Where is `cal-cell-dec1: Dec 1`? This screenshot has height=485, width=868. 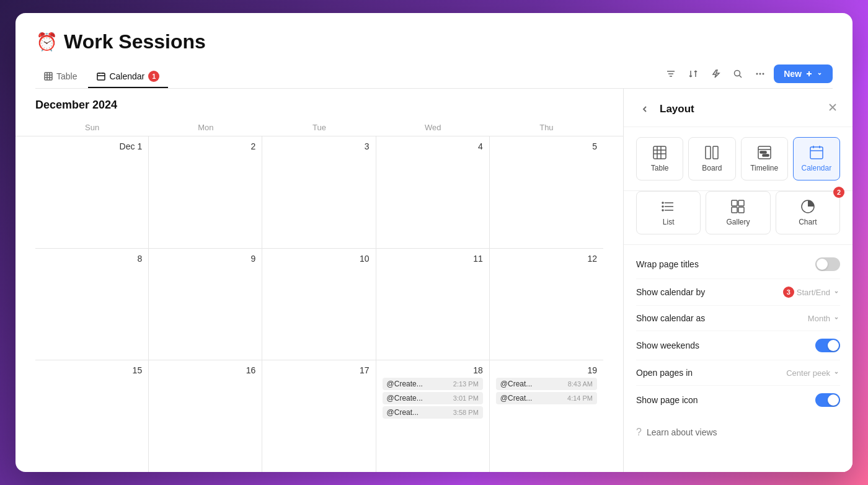 cal-cell-dec1: Dec 1 is located at coordinates (92, 192).